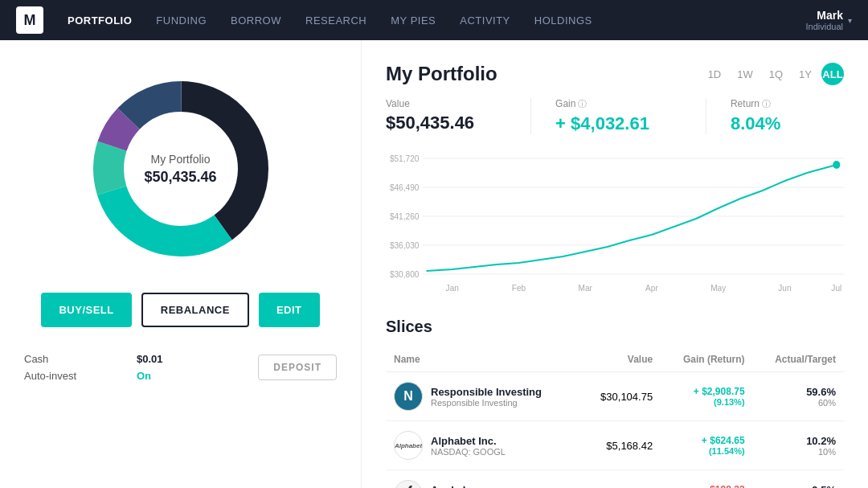 The image size is (868, 488). Describe the element at coordinates (408, 396) in the screenshot. I see `slice-icon: N` at that location.